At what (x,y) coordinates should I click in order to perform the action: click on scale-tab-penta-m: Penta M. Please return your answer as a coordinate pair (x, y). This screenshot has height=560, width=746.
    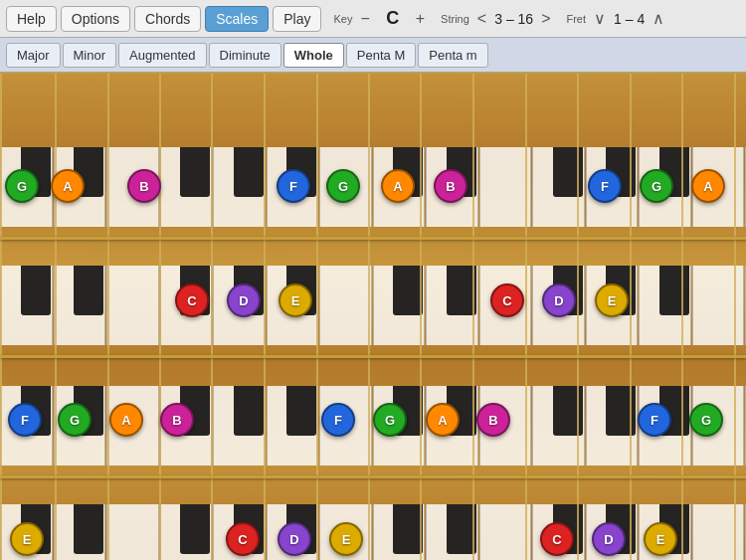
    Looking at the image, I should click on (381, 56).